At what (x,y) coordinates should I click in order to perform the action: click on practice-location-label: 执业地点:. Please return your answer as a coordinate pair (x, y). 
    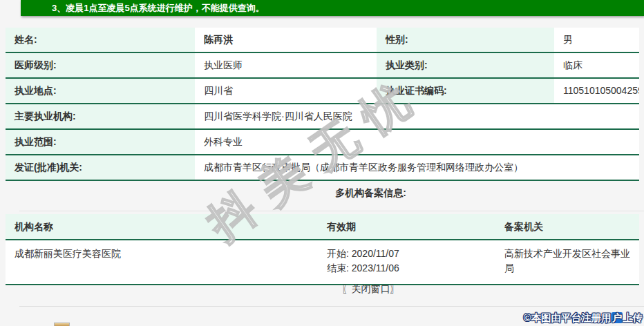
    Looking at the image, I should click on (100, 91).